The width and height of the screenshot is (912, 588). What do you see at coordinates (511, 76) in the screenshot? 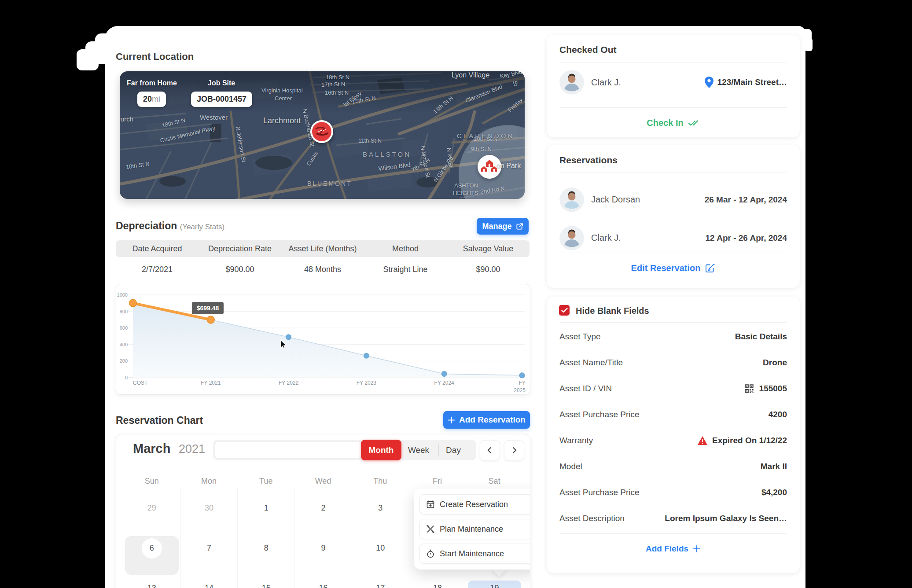
I see `map-label: Key Blvd` at bounding box center [511, 76].